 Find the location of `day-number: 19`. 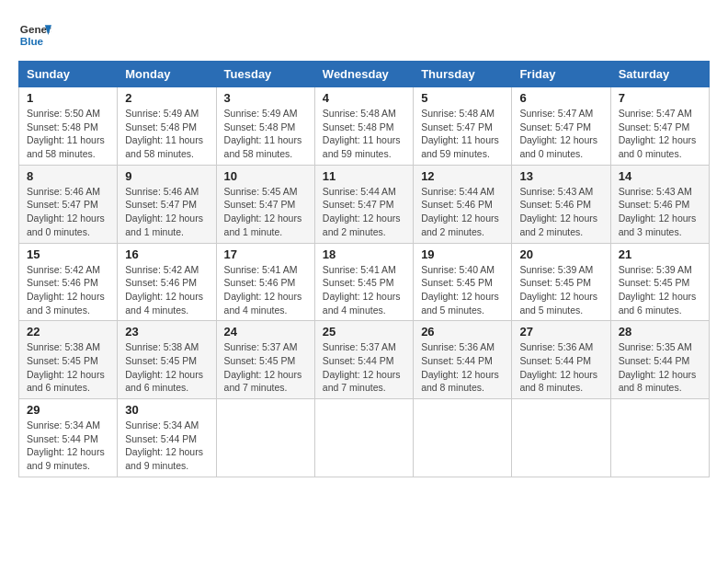

day-number: 19 is located at coordinates (462, 254).